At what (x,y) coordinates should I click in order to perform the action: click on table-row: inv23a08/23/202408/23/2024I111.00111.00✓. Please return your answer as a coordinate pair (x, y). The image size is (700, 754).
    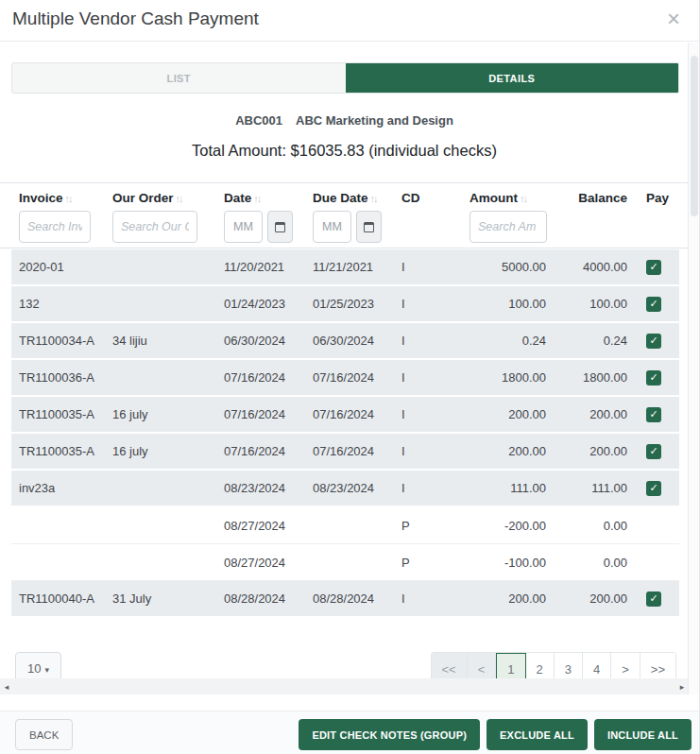
    Looking at the image, I should click on (346, 489).